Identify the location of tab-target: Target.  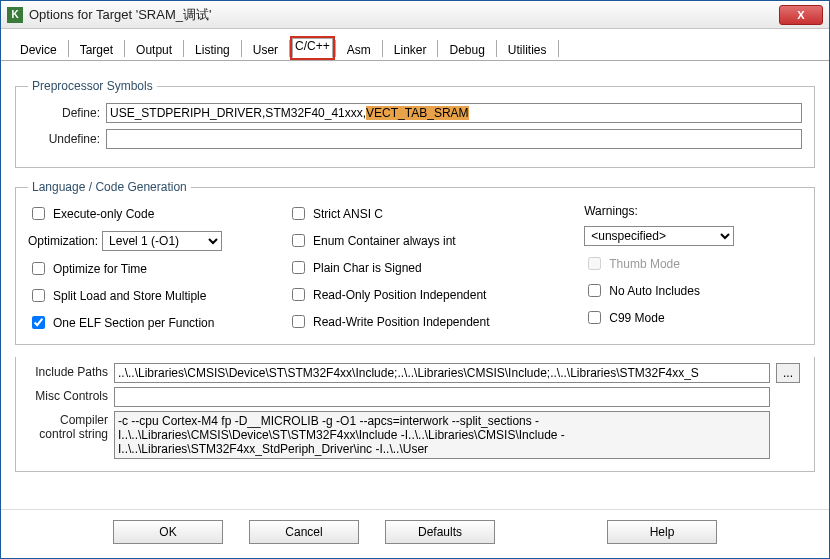
(96, 50).